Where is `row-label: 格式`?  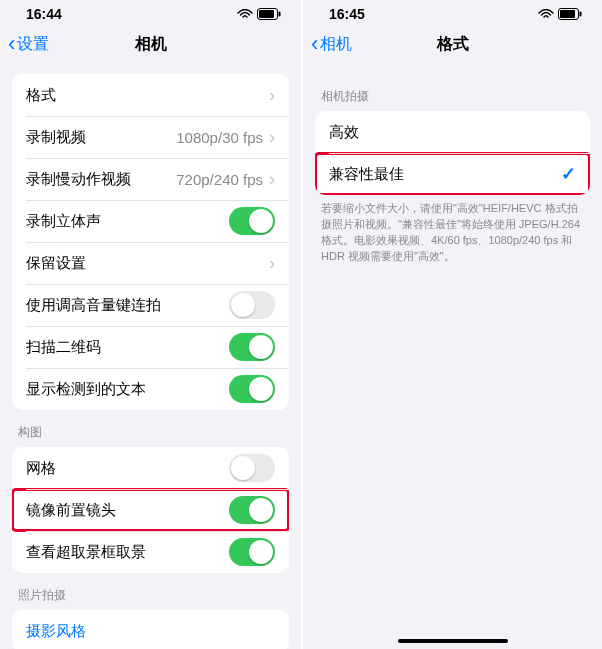
row-label: 格式 is located at coordinates (148, 96).